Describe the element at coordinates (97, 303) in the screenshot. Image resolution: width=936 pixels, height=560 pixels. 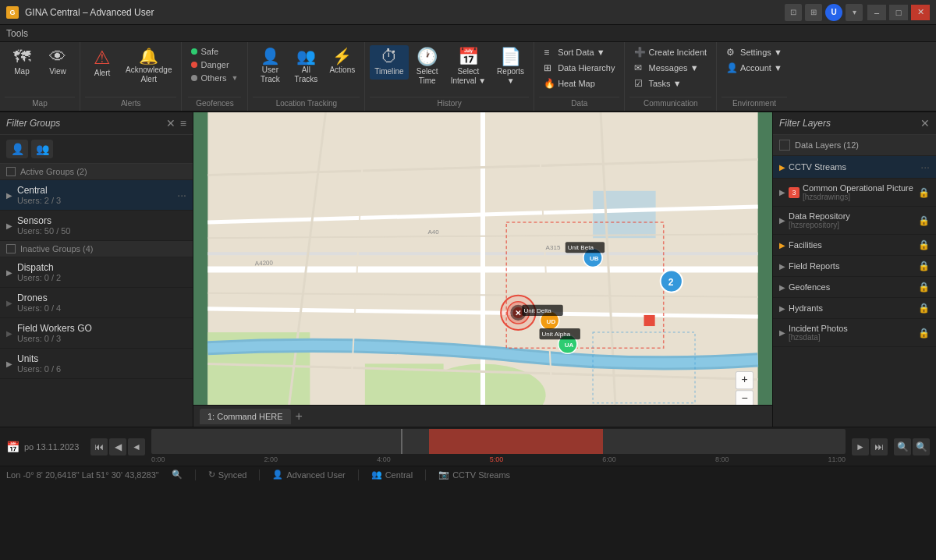
I see `group-item-drones: ▶ Drones Users: 0 / 4` at that location.